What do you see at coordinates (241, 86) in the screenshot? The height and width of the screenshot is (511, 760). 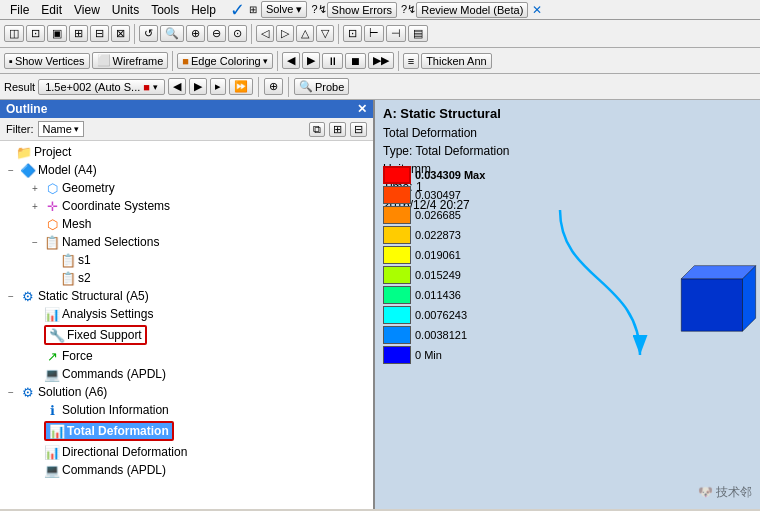 I see `icon-btn-j: ⏩` at bounding box center [241, 86].